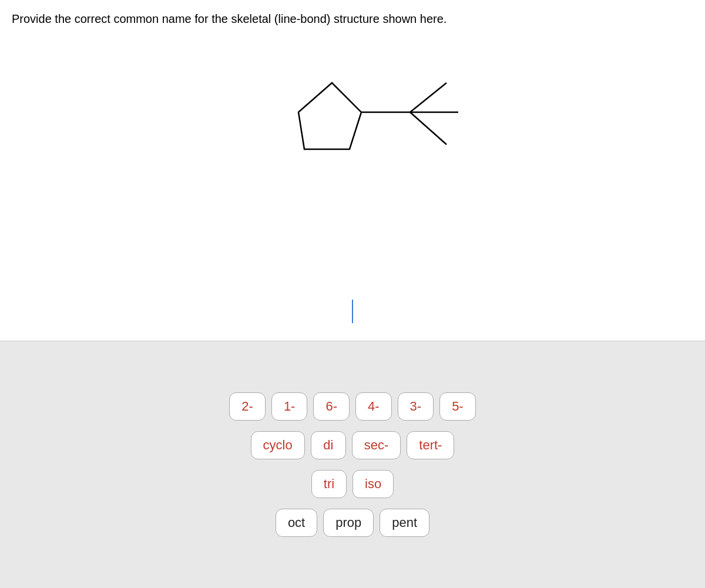 The height and width of the screenshot is (588, 705). I want to click on btn-tert: tert-, so click(430, 445).